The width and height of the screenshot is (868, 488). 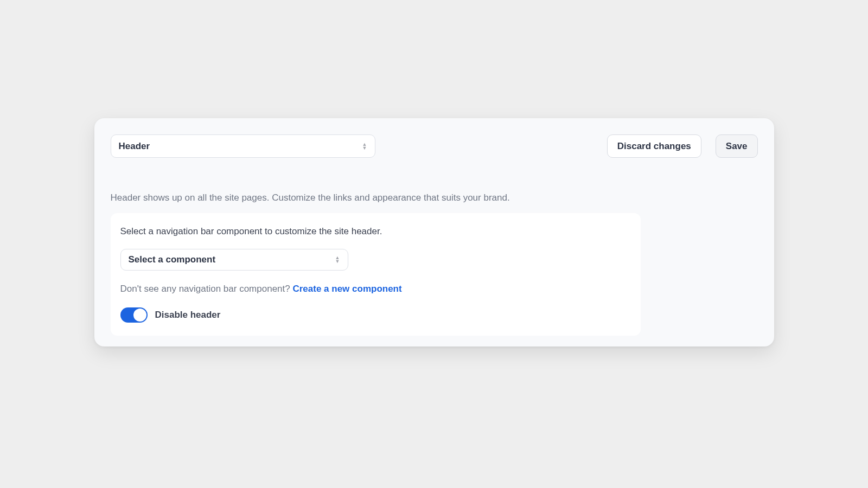 What do you see at coordinates (375, 289) in the screenshot?
I see `helper-text: Don't see any navigation bar component? …` at bounding box center [375, 289].